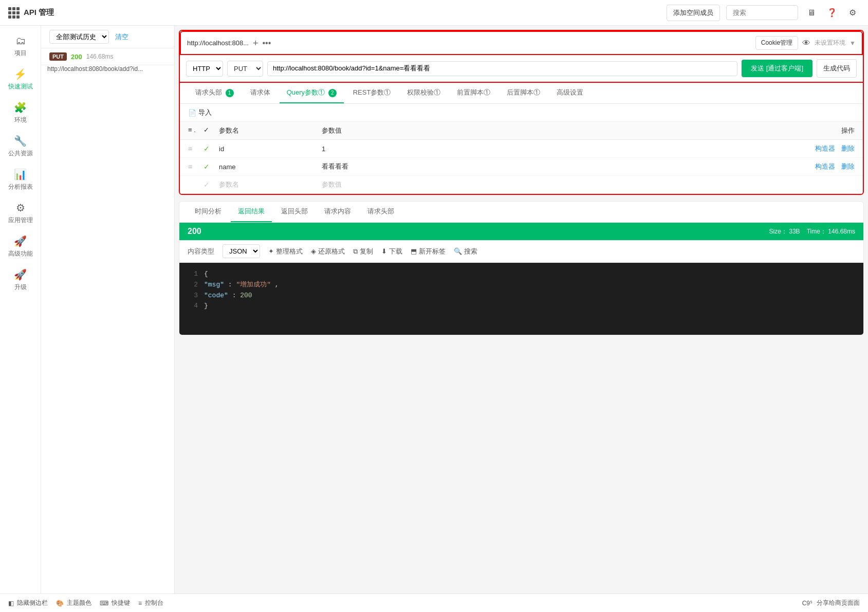  What do you see at coordinates (270, 185) in the screenshot?
I see `param-name-empty: 参数名` at bounding box center [270, 185].